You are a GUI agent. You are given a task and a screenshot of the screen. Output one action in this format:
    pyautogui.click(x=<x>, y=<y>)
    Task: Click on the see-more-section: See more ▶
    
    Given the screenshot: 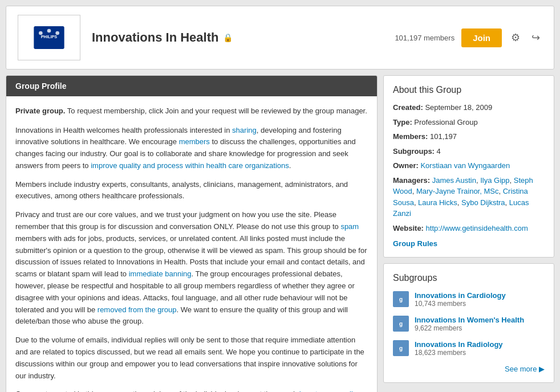 What is the action you would take?
    pyautogui.click(x=469, y=369)
    